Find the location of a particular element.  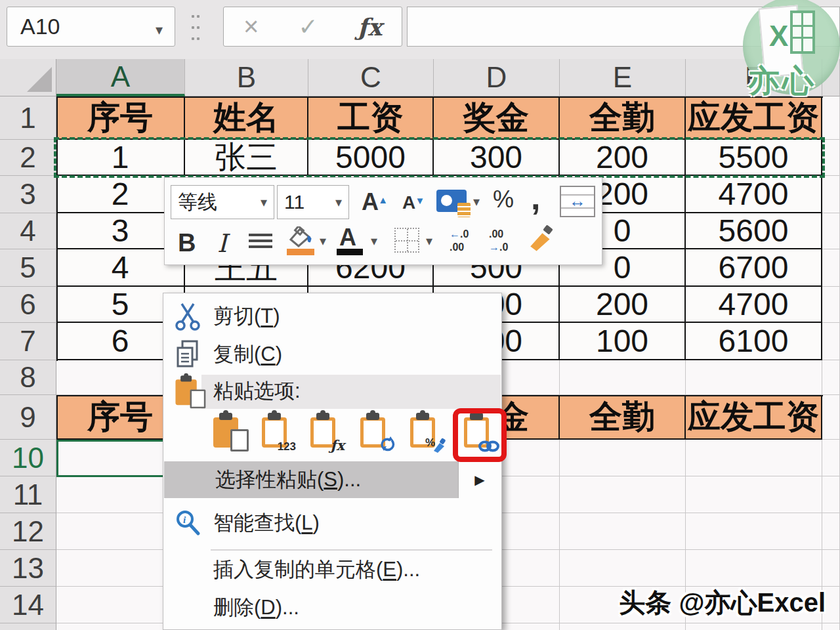

cell-E12 is located at coordinates (623, 532).